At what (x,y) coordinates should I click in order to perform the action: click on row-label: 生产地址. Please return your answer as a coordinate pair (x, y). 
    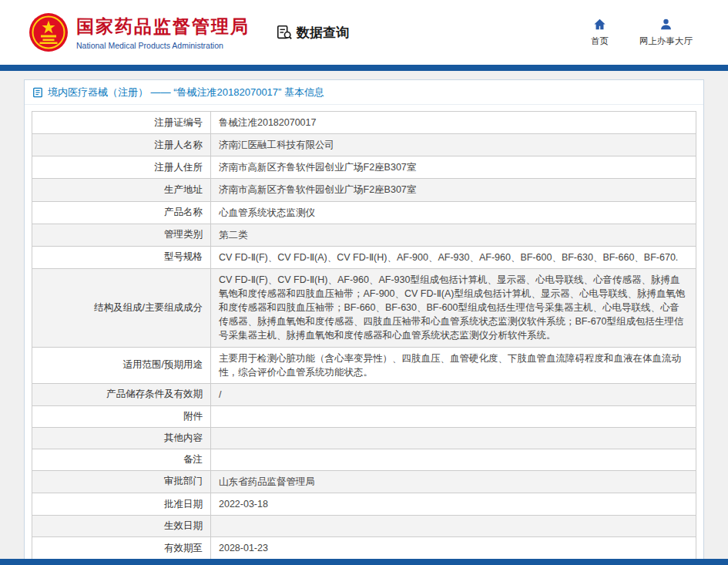
    Looking at the image, I should click on (122, 190).